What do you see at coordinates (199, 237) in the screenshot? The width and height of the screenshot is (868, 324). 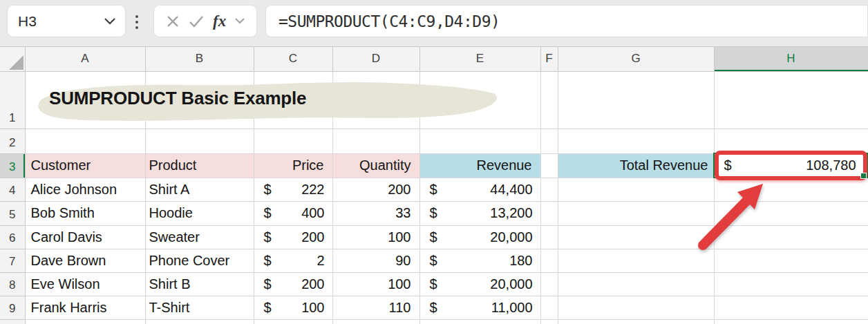 I see `cell-product: Sweater` at bounding box center [199, 237].